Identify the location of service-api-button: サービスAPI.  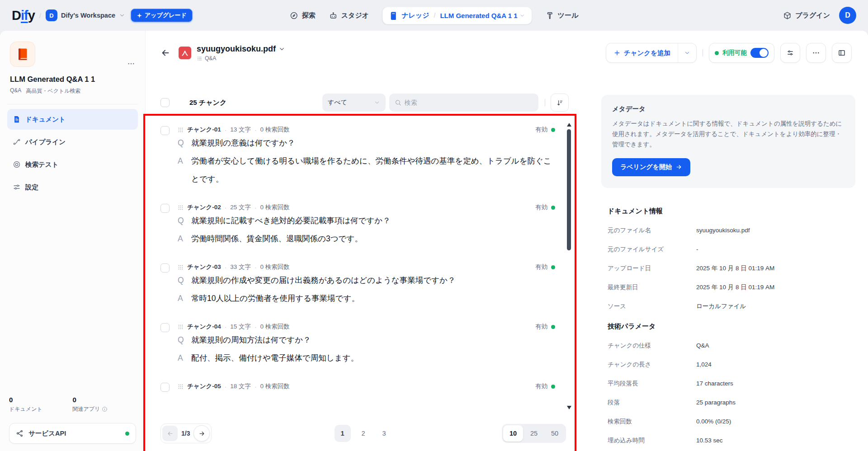
(72, 433).